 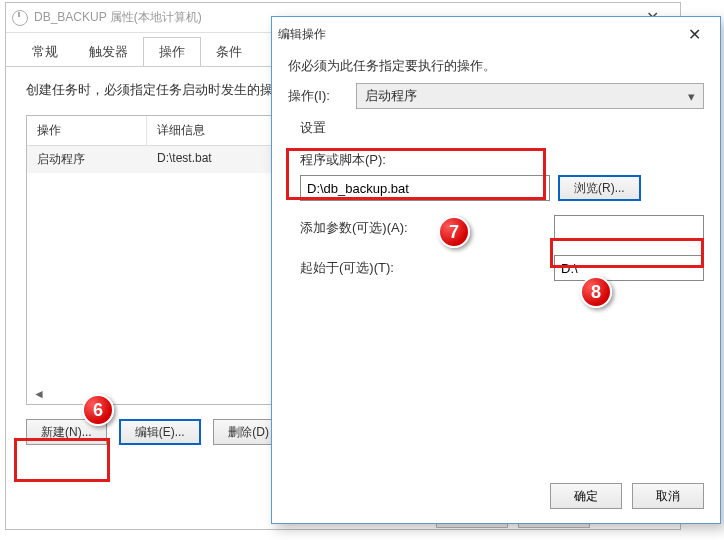 I want to click on action-select: 启动程序 ▾, so click(x=530, y=96).